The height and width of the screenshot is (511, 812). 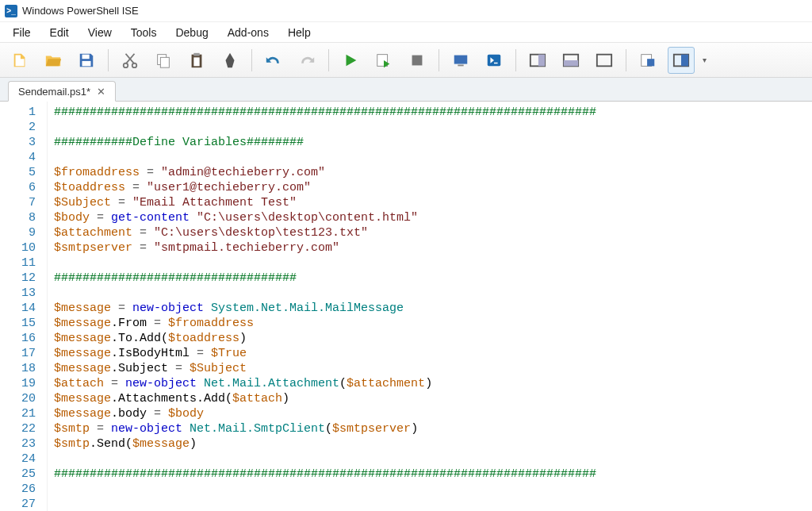 I want to click on show-script-pane-max-button, so click(x=604, y=60).